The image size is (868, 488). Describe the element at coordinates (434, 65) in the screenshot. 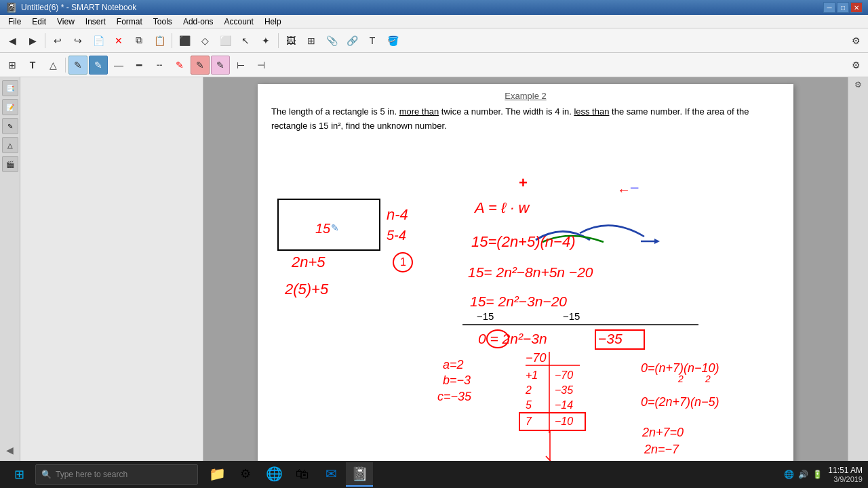

I see `toolbar-2: ⊞ T △ ✎ ✎ — ━ ╌ ✎ ✎ ✎ ⊢ ⊣ ⚙` at that location.